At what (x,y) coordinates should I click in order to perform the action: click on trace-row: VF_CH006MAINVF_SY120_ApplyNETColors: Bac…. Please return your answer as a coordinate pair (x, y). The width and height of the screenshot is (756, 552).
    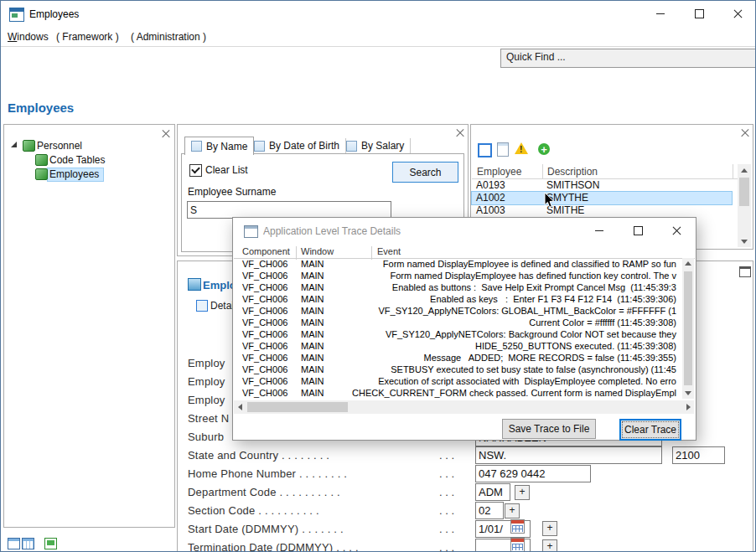
    Looking at the image, I should click on (458, 334).